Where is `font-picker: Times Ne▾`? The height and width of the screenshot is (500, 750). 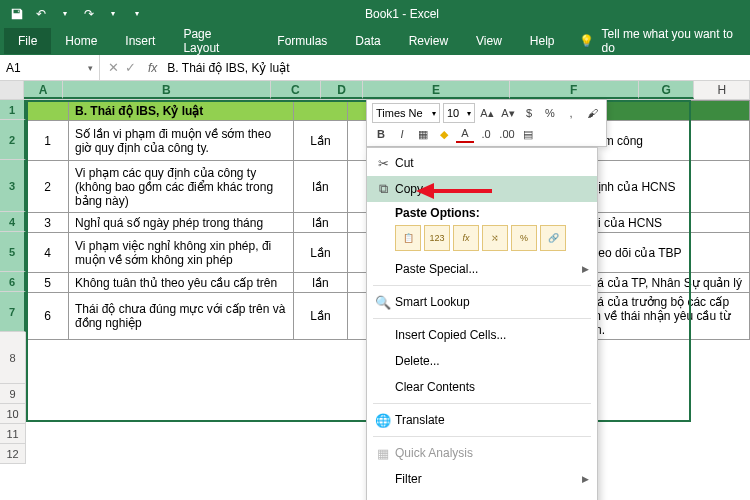 font-picker: Times Ne▾ is located at coordinates (406, 113).